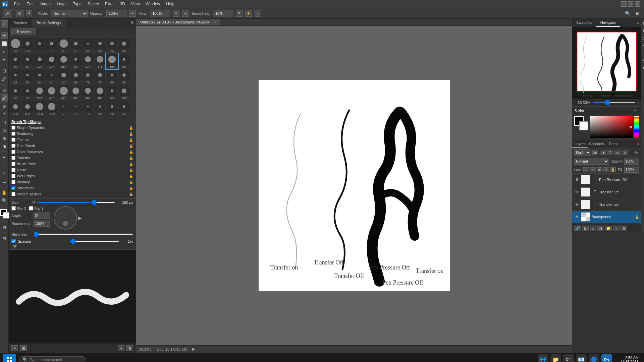 The height and width of the screenshot is (362, 644). I want to click on zoom-tool: 🔍, so click(4, 200).